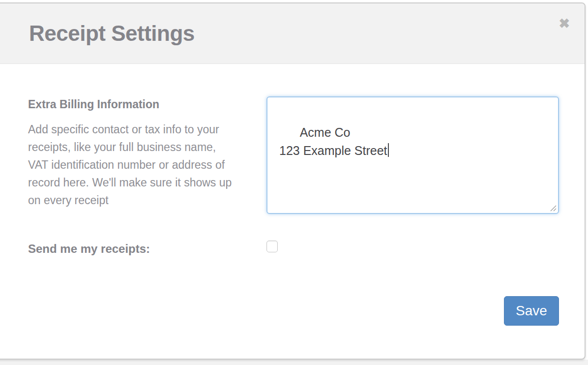 The image size is (588, 365). I want to click on billing-info-label: Extra Billing Information, so click(131, 104).